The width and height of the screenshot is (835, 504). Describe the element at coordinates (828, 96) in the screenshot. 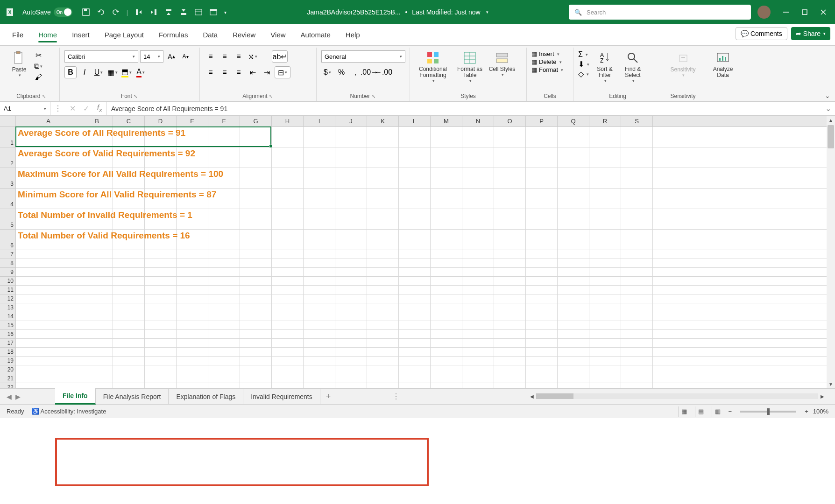

I see `collapse-ribbon-icon: ⌄` at that location.